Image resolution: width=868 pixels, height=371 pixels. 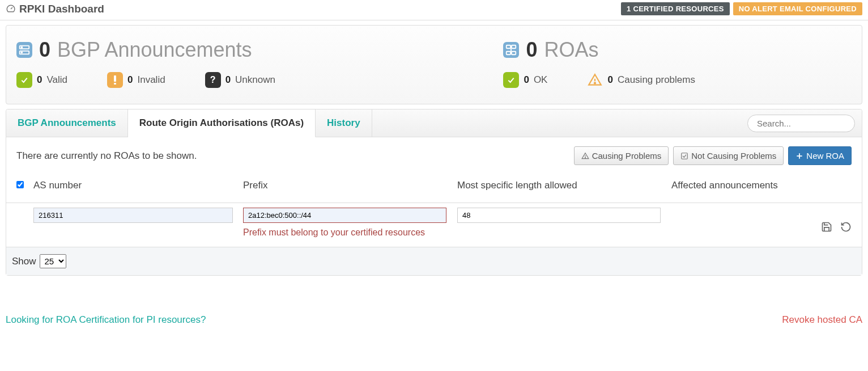 I want to click on new-roa-button: New ROA, so click(x=820, y=155).